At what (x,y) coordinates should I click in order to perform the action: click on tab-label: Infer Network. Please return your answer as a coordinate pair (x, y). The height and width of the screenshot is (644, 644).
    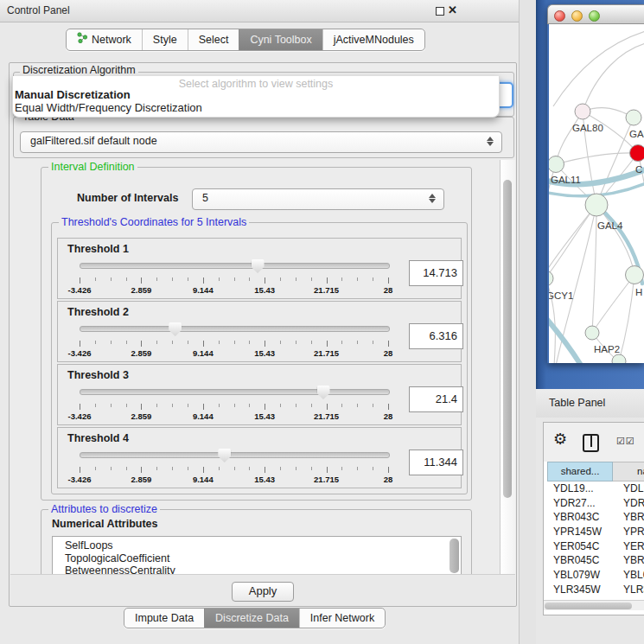
    Looking at the image, I should click on (342, 618).